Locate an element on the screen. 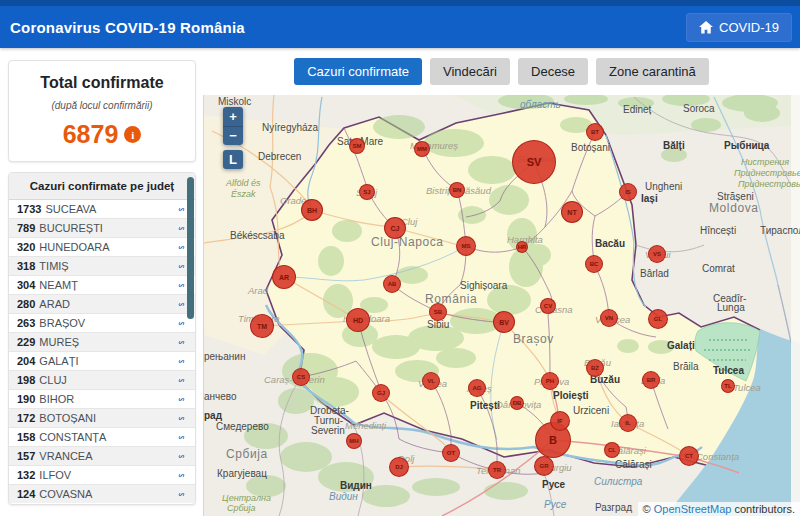  table-row: 198CLUJ is located at coordinates (102, 380).